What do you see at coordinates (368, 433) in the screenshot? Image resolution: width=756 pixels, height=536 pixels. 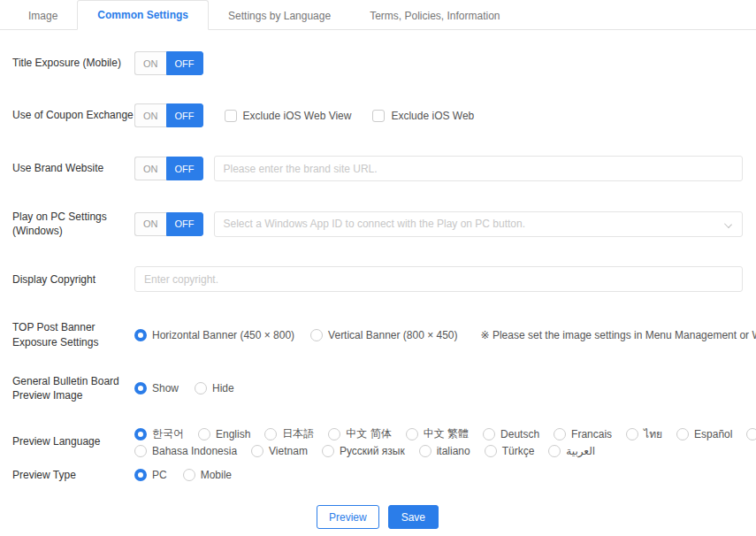 I see `radio-label: 中文 简体` at bounding box center [368, 433].